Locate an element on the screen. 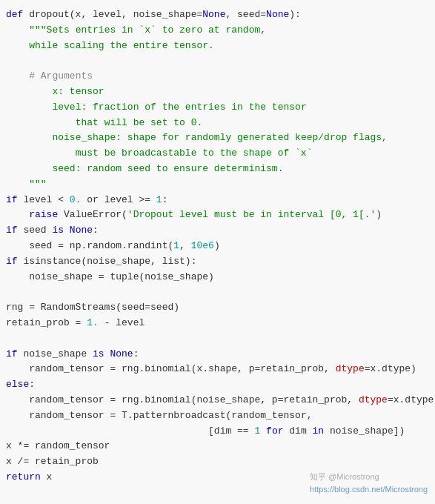  code-line: seed: random seed to ensure determinism. is located at coordinates (216, 169).